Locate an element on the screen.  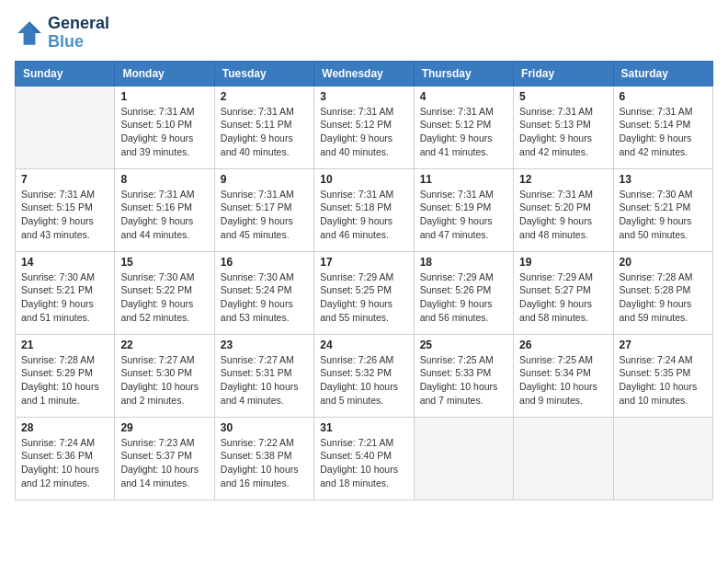
day-info: Sunrise: 7:29 AM Sunset: 5:25 PM Dayligh… is located at coordinates (364, 298).